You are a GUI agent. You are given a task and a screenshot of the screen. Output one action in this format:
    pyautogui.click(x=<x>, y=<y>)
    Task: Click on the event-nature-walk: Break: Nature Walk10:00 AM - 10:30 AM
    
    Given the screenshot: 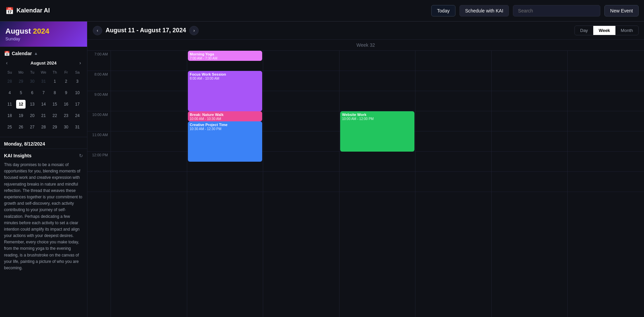 What is the action you would take?
    pyautogui.click(x=225, y=116)
    